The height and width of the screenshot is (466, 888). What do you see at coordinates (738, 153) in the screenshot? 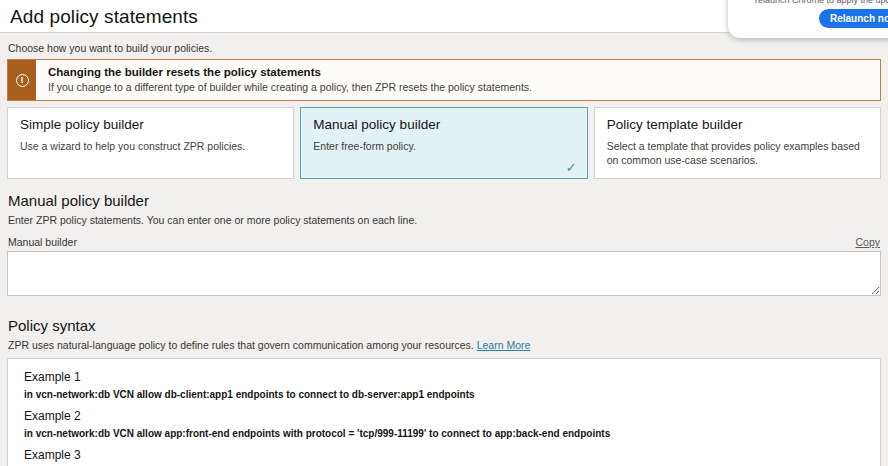
I see `card-desc: Select a template that provides policy e…` at bounding box center [738, 153].